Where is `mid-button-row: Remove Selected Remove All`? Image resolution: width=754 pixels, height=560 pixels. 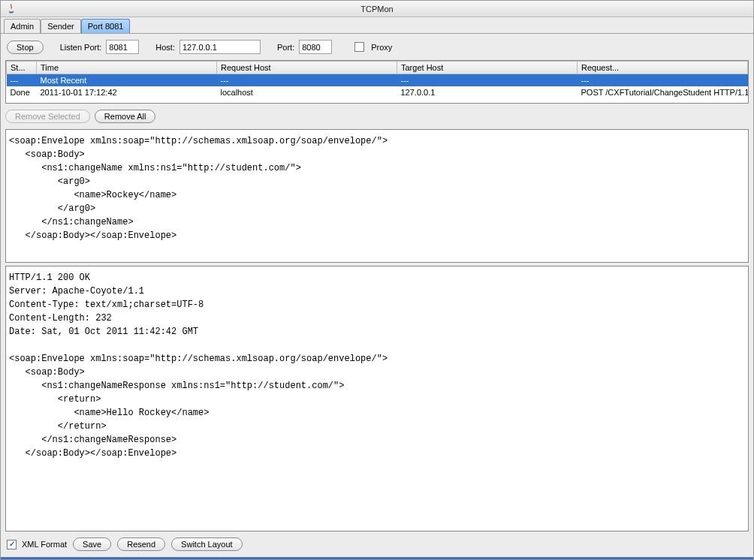
mid-button-row: Remove Selected Remove All is located at coordinates (377, 116).